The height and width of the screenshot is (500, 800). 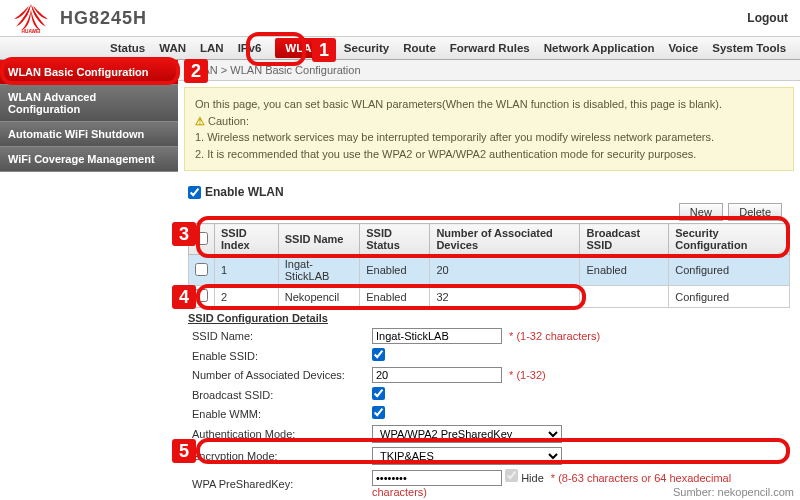 I want to click on enable-ssid-label: Enable SSID:, so click(x=278, y=356).